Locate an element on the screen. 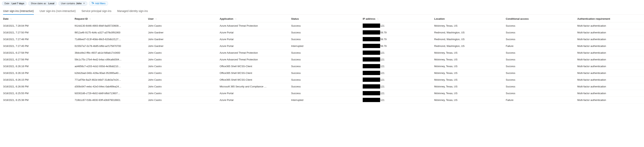  cell-requestid: b2bb2bad-040c-428a-90ad-352895a40… is located at coordinates (112, 73).